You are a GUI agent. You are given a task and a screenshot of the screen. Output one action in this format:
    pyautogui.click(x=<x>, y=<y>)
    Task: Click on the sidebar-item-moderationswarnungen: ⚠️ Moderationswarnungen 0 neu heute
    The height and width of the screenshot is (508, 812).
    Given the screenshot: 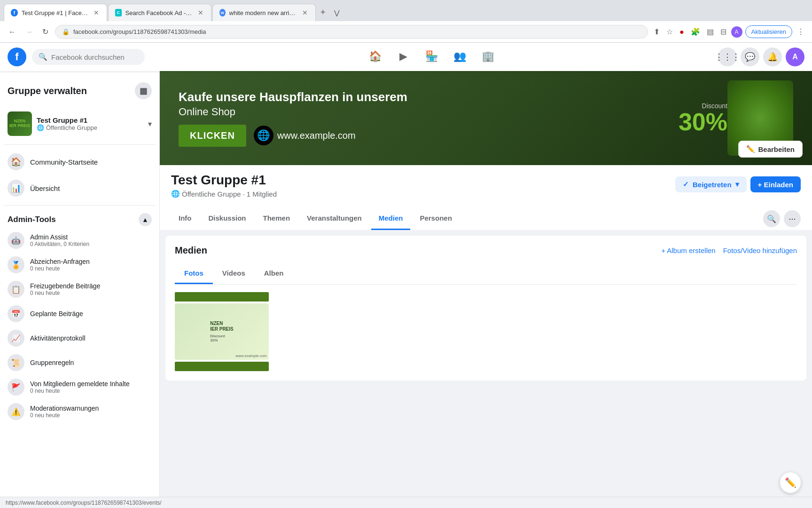 What is the action you would take?
    pyautogui.click(x=80, y=412)
    